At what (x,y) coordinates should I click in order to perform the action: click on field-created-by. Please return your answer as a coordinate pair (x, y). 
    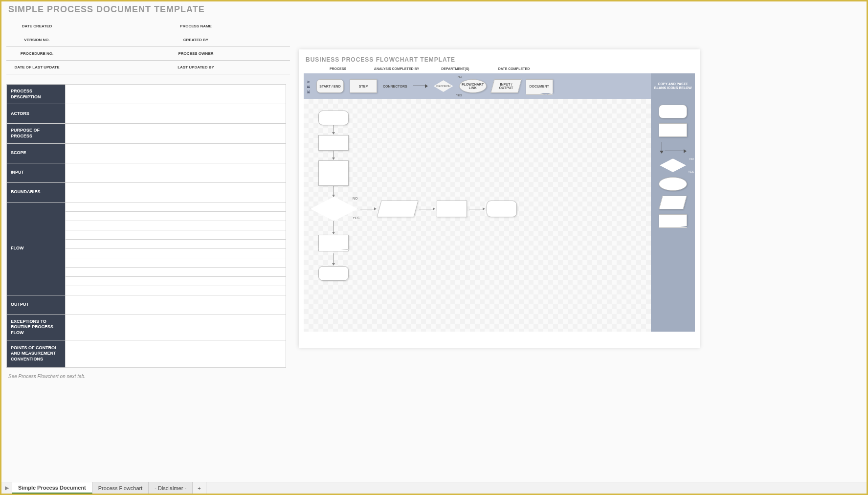
    Looking at the image, I should click on (258, 40).